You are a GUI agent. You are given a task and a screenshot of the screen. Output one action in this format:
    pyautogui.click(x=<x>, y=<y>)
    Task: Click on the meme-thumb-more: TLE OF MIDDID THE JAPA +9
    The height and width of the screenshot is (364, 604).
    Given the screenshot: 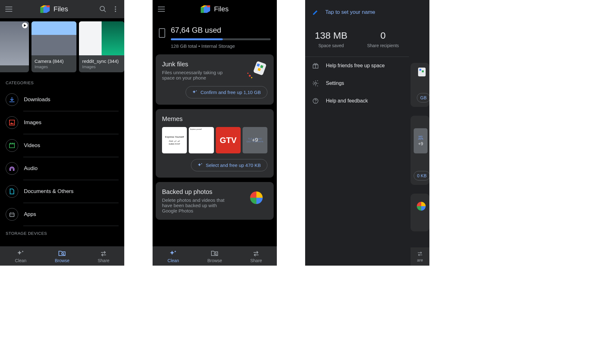 What is the action you would take?
    pyautogui.click(x=255, y=140)
    